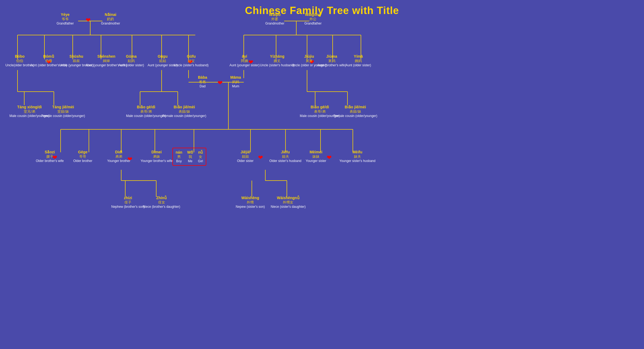  What do you see at coordinates (184, 112) in the screenshot?
I see `node-biao-jie-left: Biǎo jiě/mèi 表姐/妹 Female cousin (older/y…` at bounding box center [184, 112].